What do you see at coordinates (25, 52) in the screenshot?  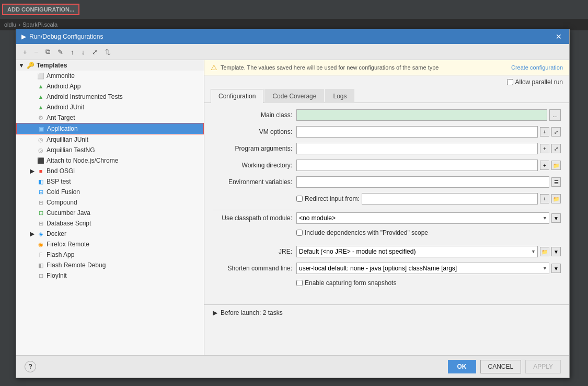 I see `add-item-button: +` at bounding box center [25, 52].